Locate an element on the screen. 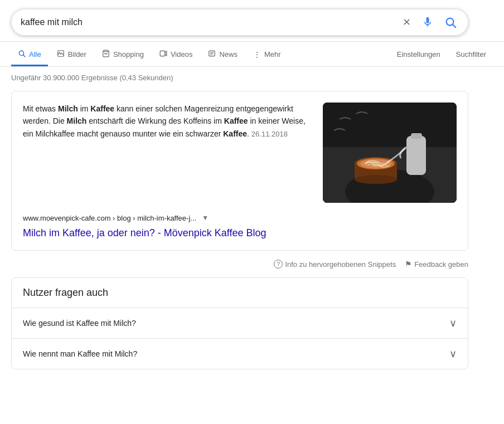 The height and width of the screenshot is (424, 504). snippet-source: www.moevenpick-cafe.com › blog › milch-i… is located at coordinates (240, 218).